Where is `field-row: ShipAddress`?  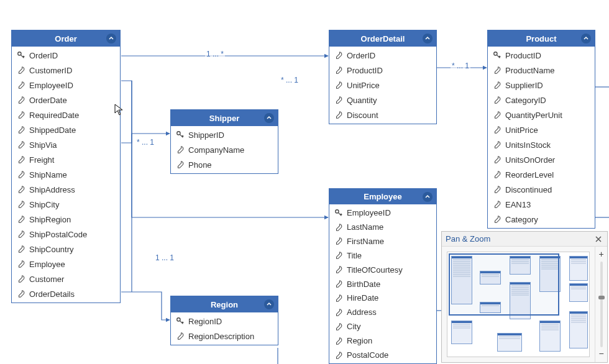 field-row: ShipAddress is located at coordinates (66, 189).